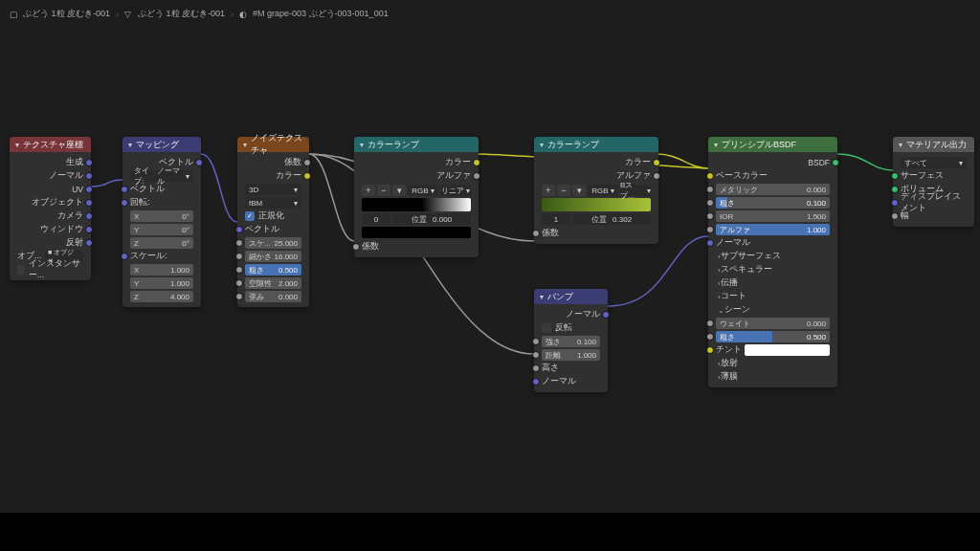 The height and width of the screenshot is (551, 980). I want to click on tint-swatch, so click(787, 350).